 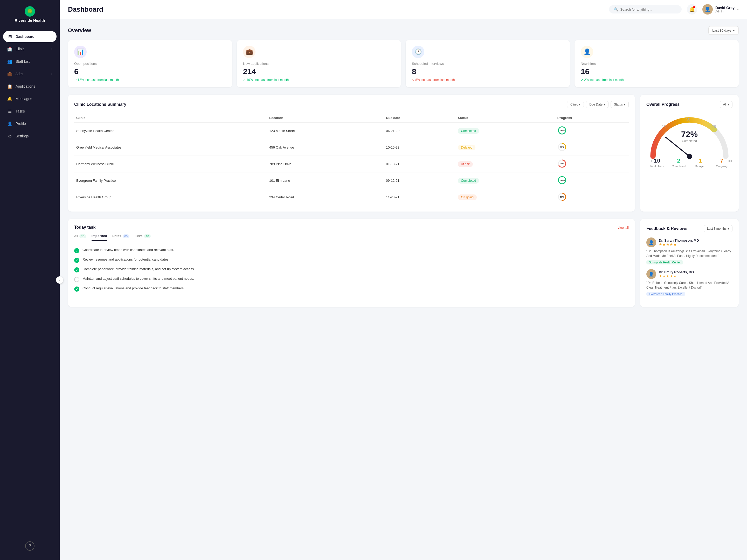 I want to click on clinic-location: 789 Pine Drive, so click(x=326, y=164).